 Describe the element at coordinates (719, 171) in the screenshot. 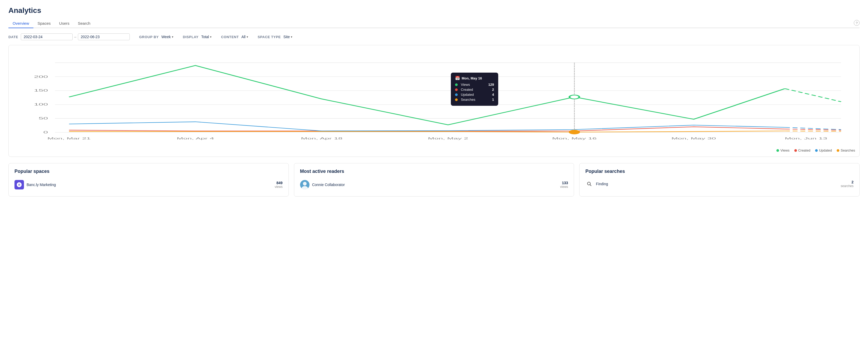

I see `popular-searches-title: Popular searches` at that location.